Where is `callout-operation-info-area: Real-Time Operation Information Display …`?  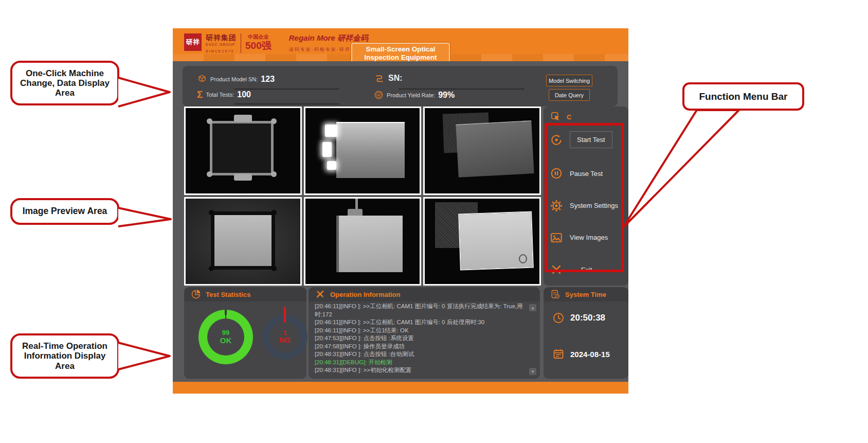 callout-operation-info-area: Real-Time Operation Information Display … is located at coordinates (65, 356).